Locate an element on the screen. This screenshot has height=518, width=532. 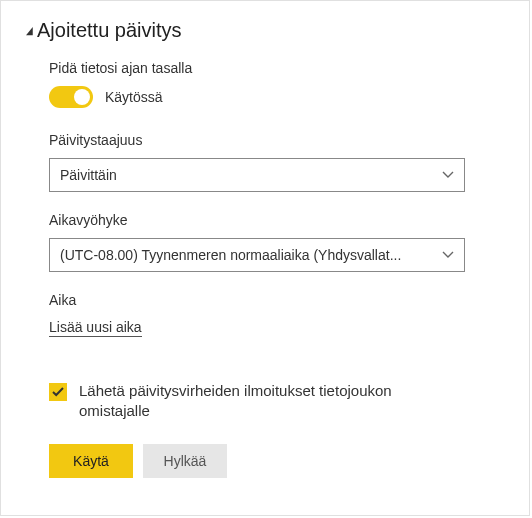
time-label: Aika is located at coordinates (277, 300).